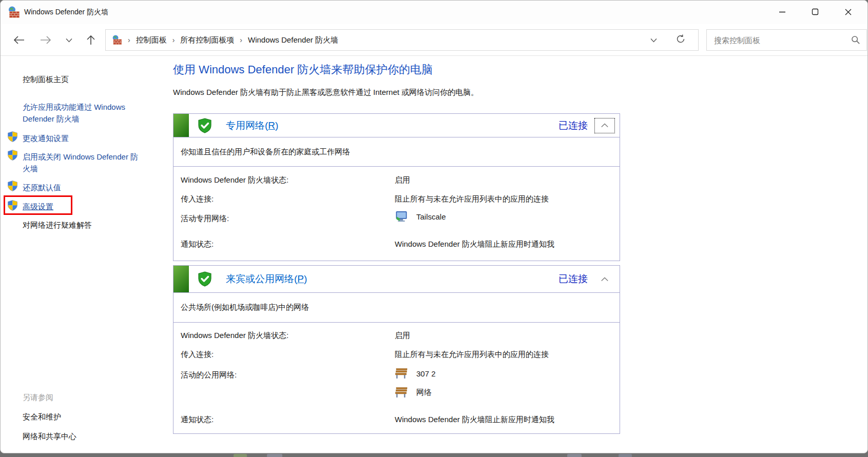 This screenshot has height=457, width=868. Describe the element at coordinates (605, 279) in the screenshot. I see `public-network-collapse-button` at that location.